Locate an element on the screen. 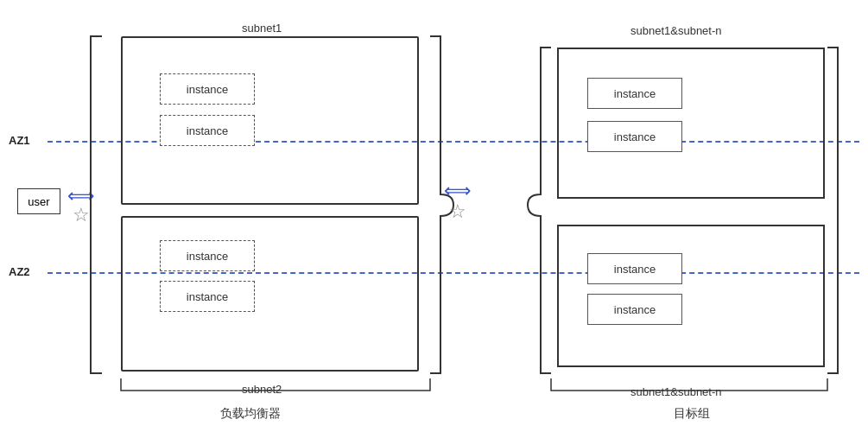 Image resolution: width=868 pixels, height=432 pixels. subnet1-label: subnet1 is located at coordinates (262, 28).